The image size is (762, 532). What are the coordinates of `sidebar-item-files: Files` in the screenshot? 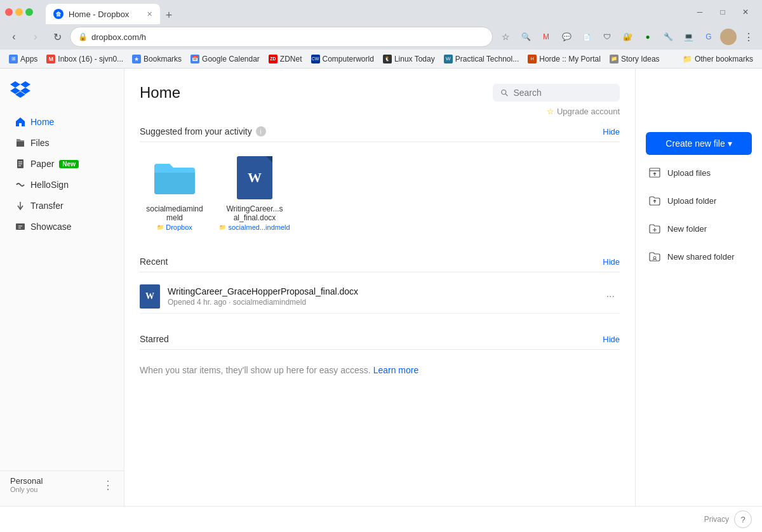 It's located at (62, 143).